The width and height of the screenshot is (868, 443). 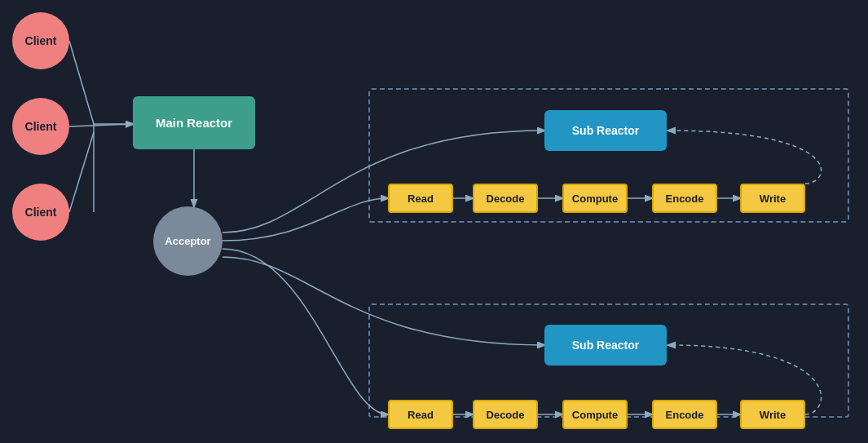 I want to click on main-reactor-node: Main Reactor, so click(x=194, y=122).